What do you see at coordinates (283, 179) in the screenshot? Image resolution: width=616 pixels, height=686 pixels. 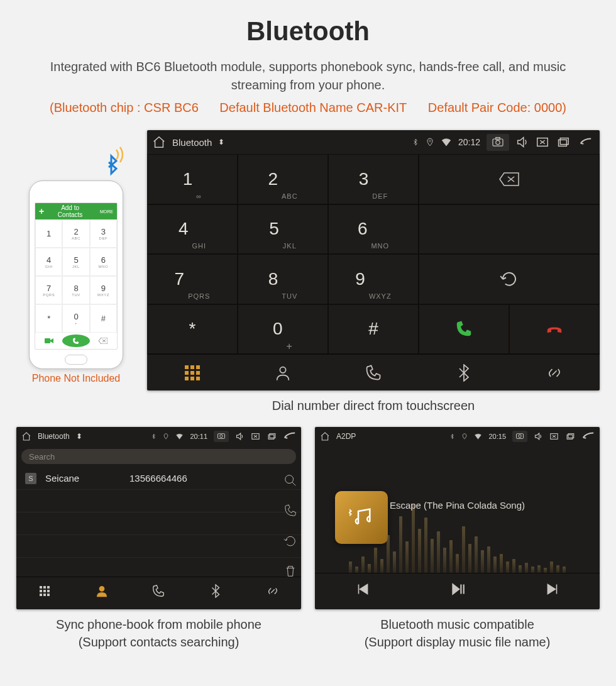 I see `dial-key-2: 2ABC` at bounding box center [283, 179].